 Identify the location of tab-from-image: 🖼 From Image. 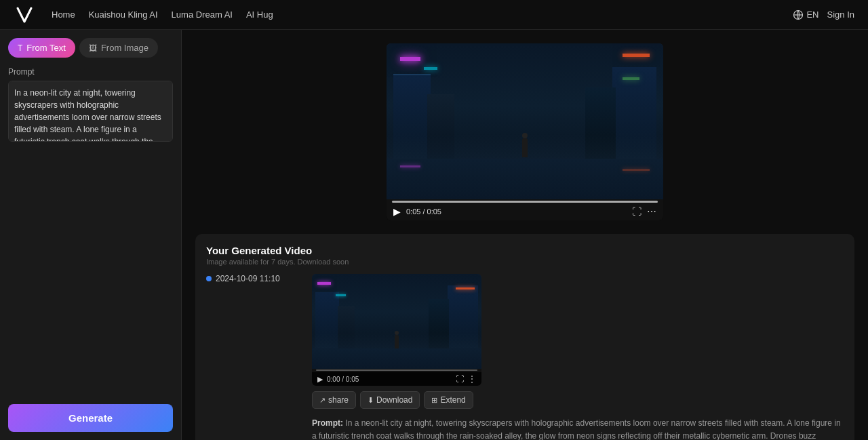
(119, 47).